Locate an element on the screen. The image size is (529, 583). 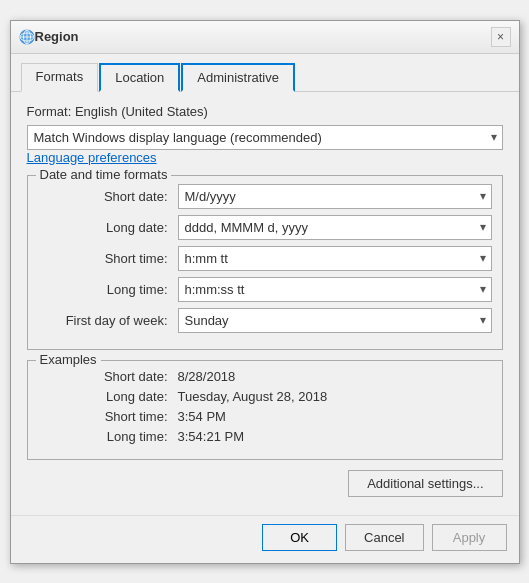
short-date-label: Short date: is located at coordinates (108, 196).